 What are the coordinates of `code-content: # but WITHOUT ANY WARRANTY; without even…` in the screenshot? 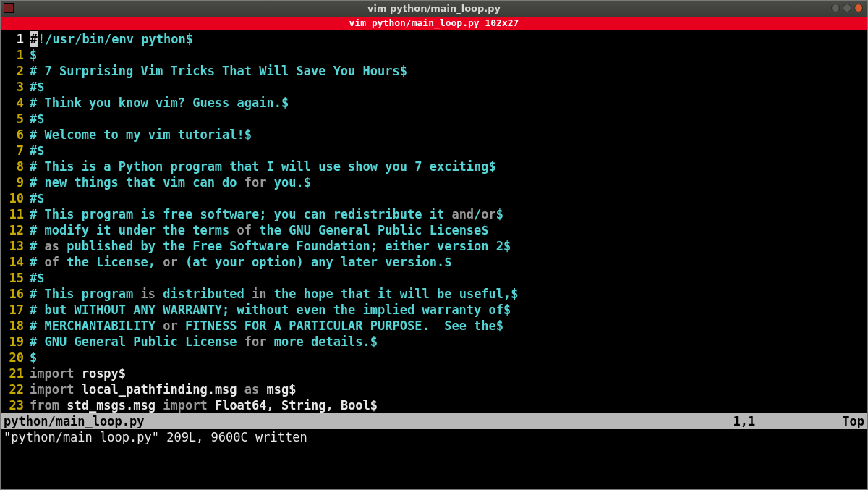 It's located at (448, 310).